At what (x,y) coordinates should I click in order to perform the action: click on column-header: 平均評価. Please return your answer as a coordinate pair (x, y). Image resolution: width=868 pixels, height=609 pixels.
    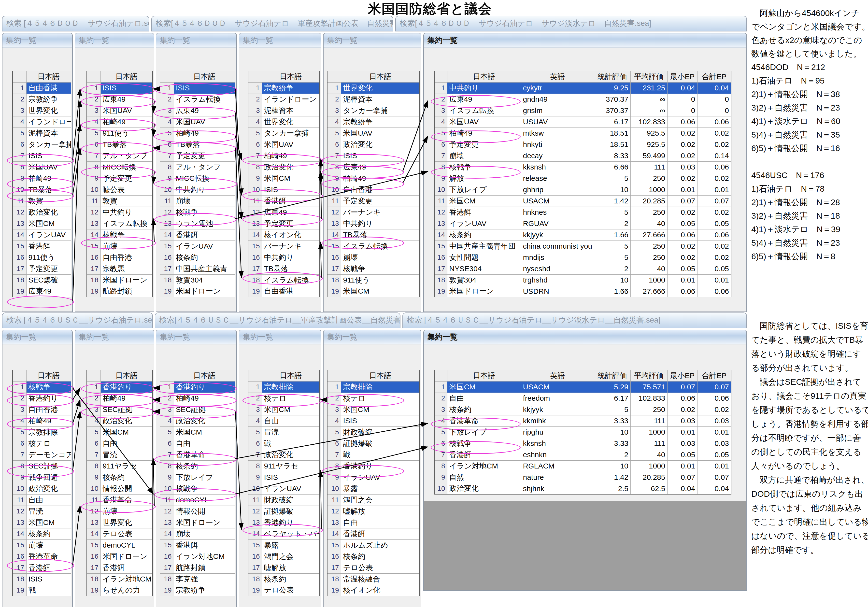
    Looking at the image, I should click on (649, 376).